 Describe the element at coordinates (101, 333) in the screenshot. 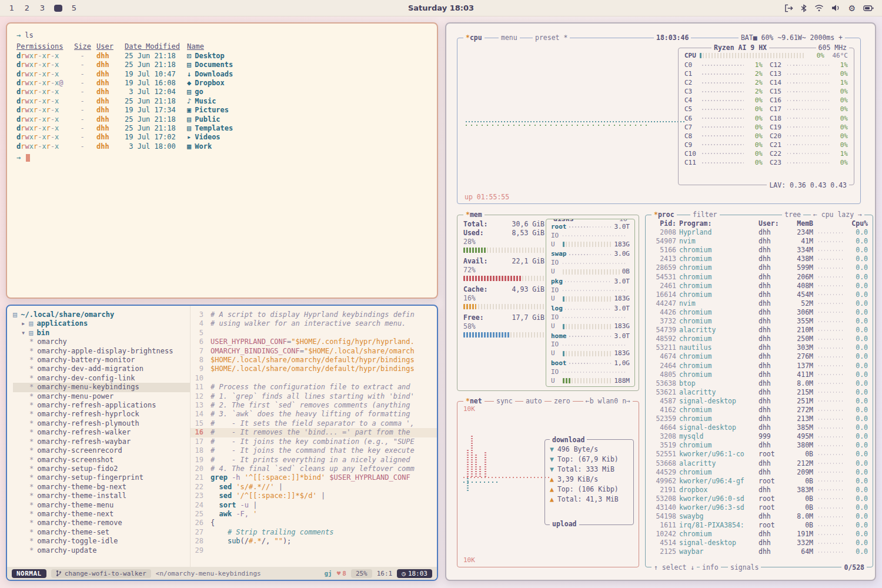

I see `tree-item: ▾▤bin` at that location.